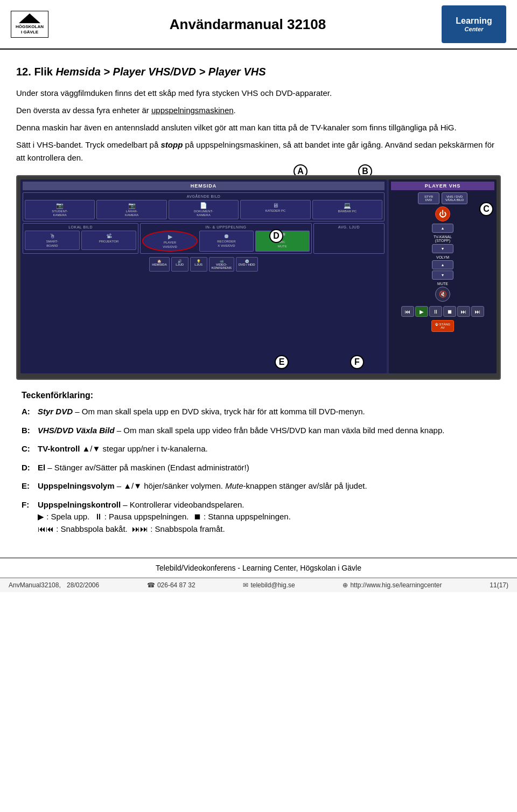 The height and width of the screenshot is (812, 517). What do you see at coordinates (204, 186) in the screenshot?
I see `left-panel-header: HEMSIDA` at bounding box center [204, 186].